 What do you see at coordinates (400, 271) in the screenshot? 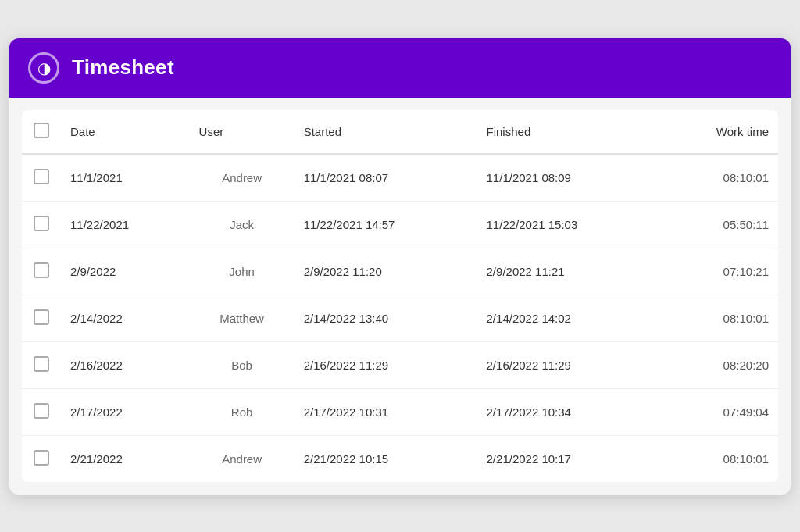
I see `table-row: 2/9/2022 John 2/9/2022 11:20 2/9/2022 11…` at bounding box center [400, 271].